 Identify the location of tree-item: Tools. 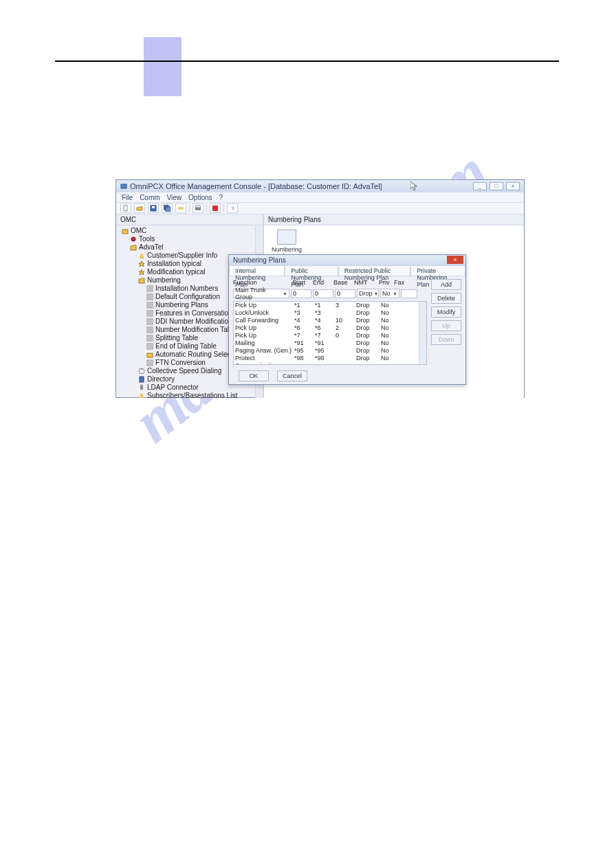
(190, 239).